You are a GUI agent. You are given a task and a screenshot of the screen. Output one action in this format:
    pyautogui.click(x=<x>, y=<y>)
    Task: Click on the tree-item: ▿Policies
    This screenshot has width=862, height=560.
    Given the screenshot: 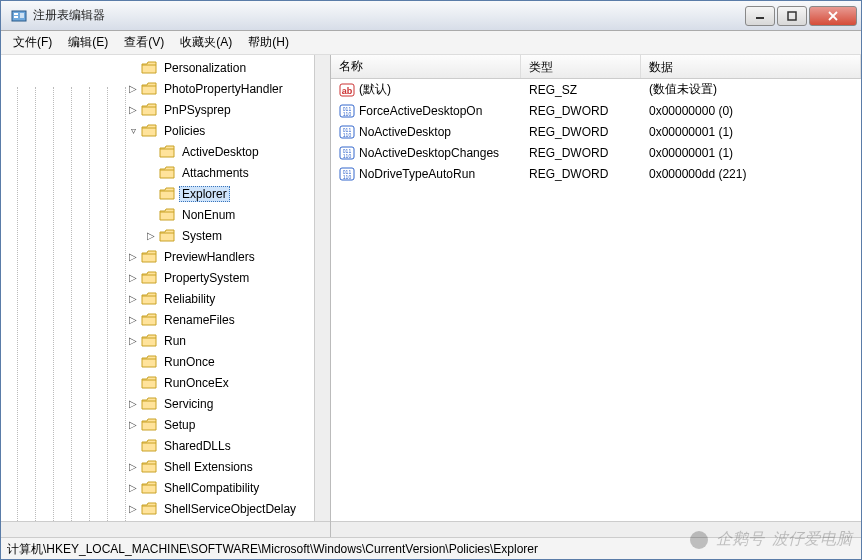 What is the action you would take?
    pyautogui.click(x=158, y=130)
    